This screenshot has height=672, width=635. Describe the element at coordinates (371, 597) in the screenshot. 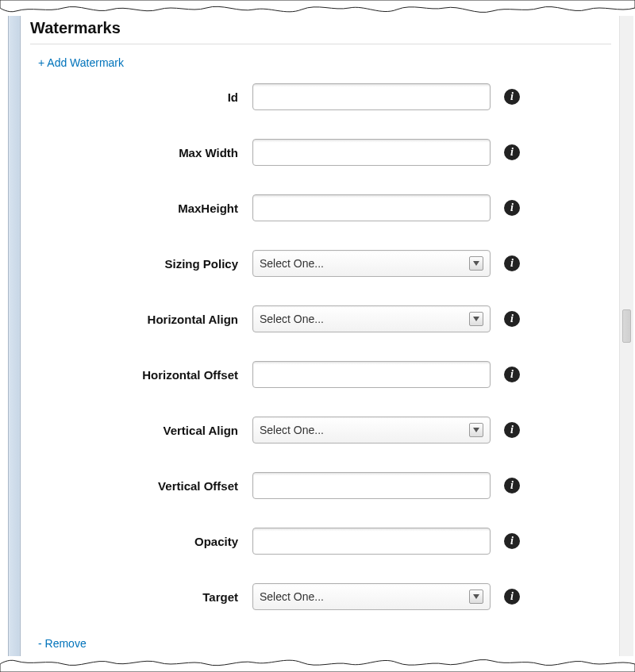

I see `target-select: Select One...` at that location.